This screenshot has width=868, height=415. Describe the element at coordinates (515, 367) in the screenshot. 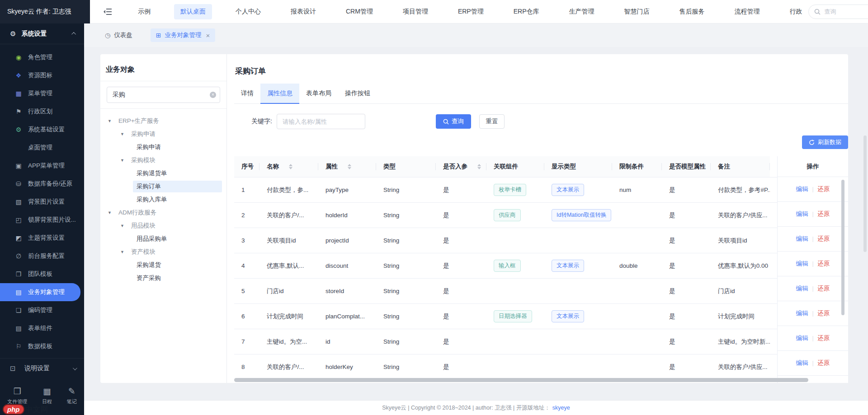

I see `cell-component` at that location.